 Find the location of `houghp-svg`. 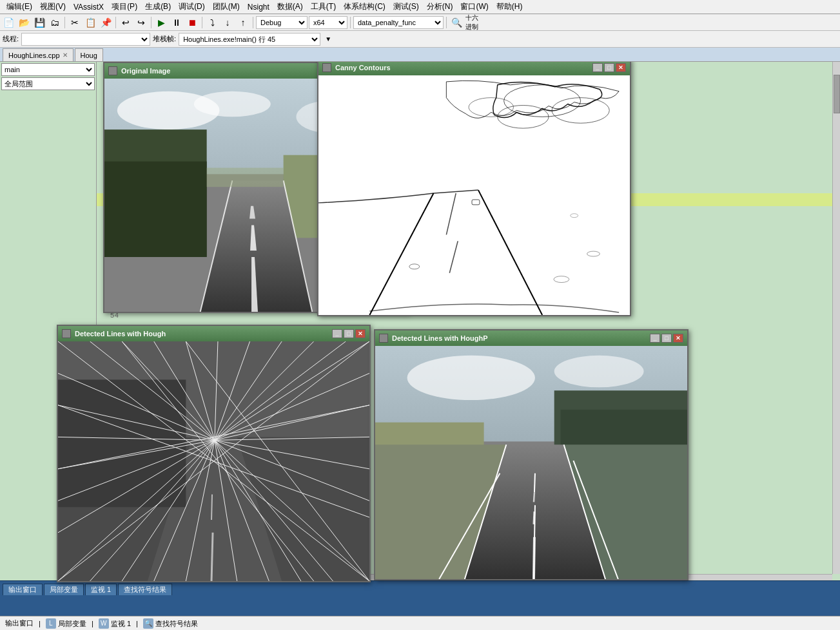

houghp-svg is located at coordinates (531, 463).